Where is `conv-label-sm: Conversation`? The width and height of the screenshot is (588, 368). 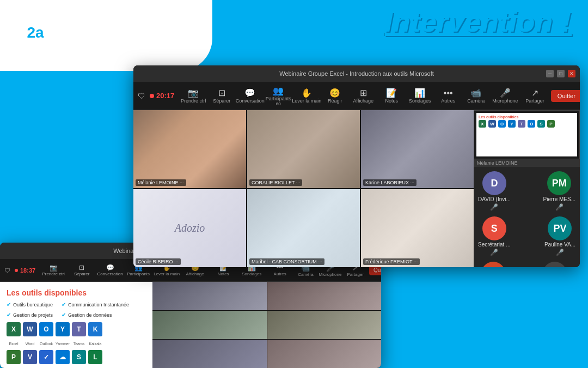
conv-label-sm: Conversation is located at coordinates (110, 274).